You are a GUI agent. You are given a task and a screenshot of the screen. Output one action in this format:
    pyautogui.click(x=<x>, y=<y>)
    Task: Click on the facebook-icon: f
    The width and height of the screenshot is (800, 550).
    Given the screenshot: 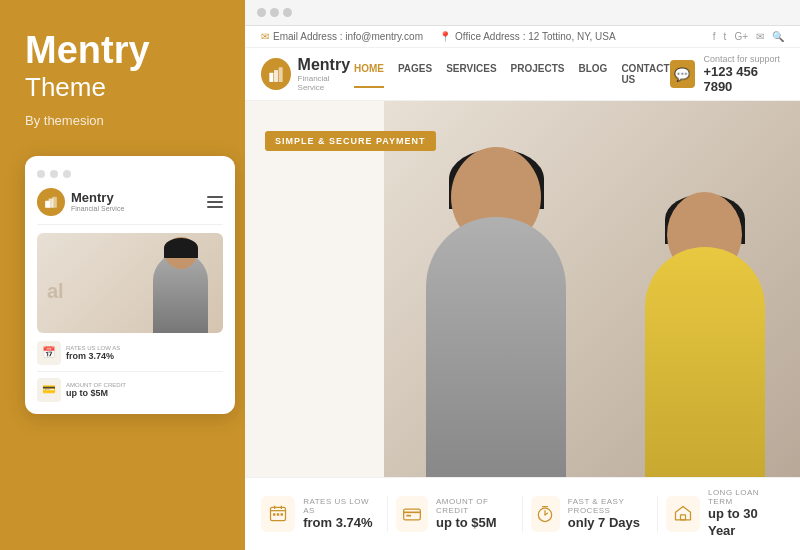 What is the action you would take?
    pyautogui.click(x=714, y=36)
    